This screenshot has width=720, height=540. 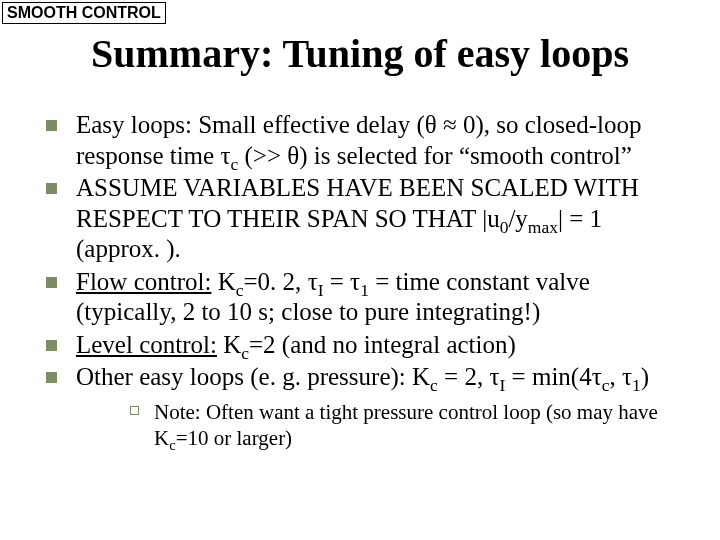 What do you see at coordinates (466, 156) in the screenshot?
I see `bullet-text: ) is selected for “smooth control”` at bounding box center [466, 156].